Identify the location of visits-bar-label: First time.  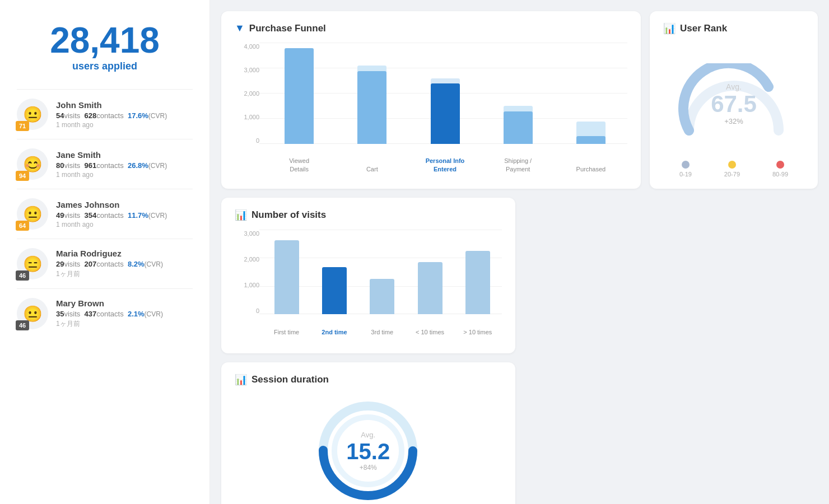
(287, 332).